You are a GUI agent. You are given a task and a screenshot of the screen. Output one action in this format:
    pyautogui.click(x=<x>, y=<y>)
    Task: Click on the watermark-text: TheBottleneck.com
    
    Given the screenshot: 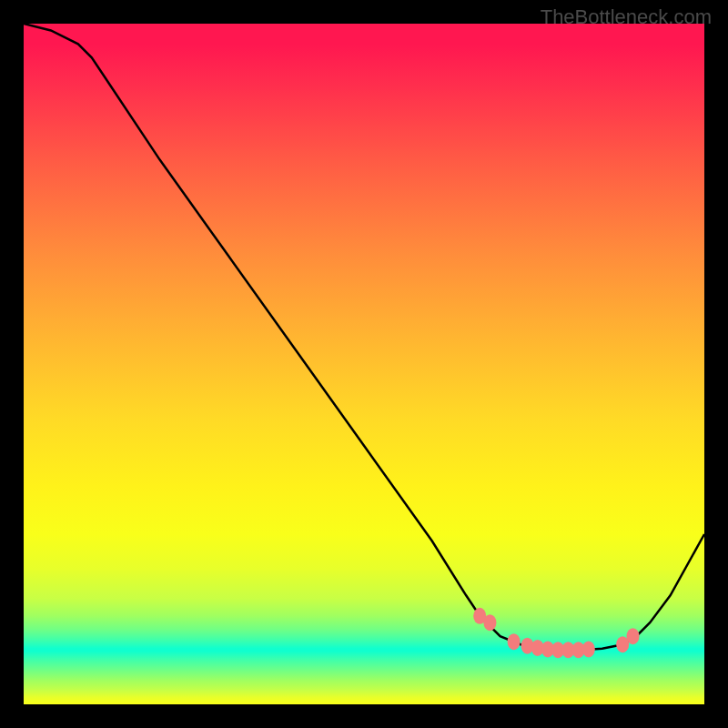 What is the action you would take?
    pyautogui.click(x=626, y=17)
    